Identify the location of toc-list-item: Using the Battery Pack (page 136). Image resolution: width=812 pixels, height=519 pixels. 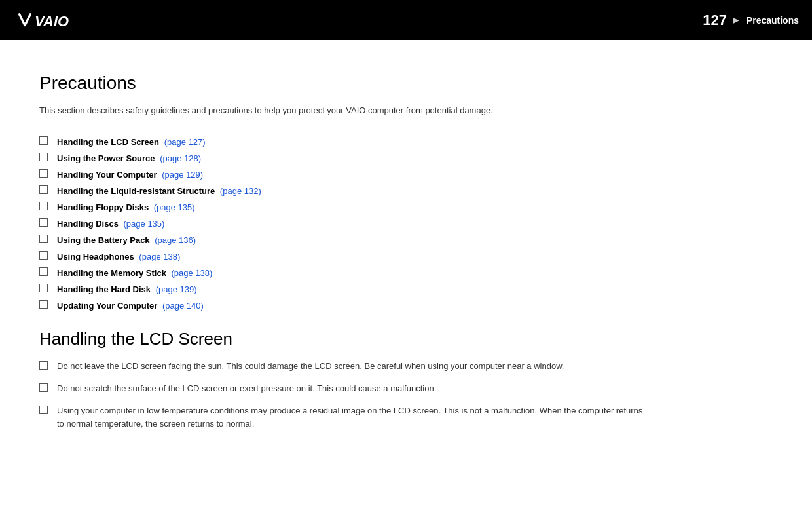
(360, 240).